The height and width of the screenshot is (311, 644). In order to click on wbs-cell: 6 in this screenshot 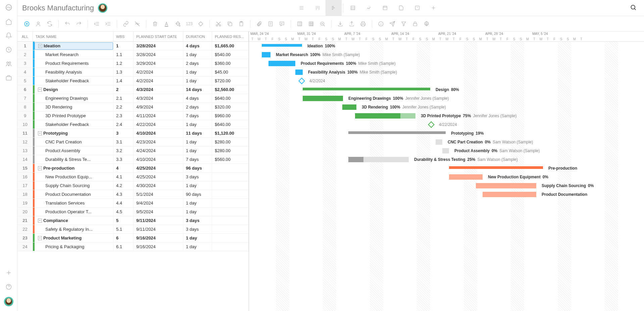, I will do `click(123, 238)`.